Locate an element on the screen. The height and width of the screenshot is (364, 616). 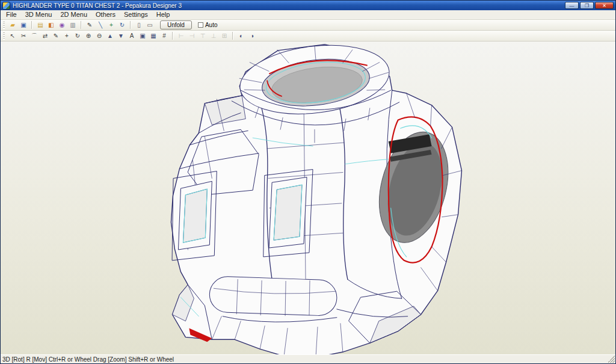
toolbar-edit: ↖✂⌒⇄✎+↻⊕⊖▲▼A▣▦#⊢⊣⊤⊥⊞◐◑ is located at coordinates (308, 36).